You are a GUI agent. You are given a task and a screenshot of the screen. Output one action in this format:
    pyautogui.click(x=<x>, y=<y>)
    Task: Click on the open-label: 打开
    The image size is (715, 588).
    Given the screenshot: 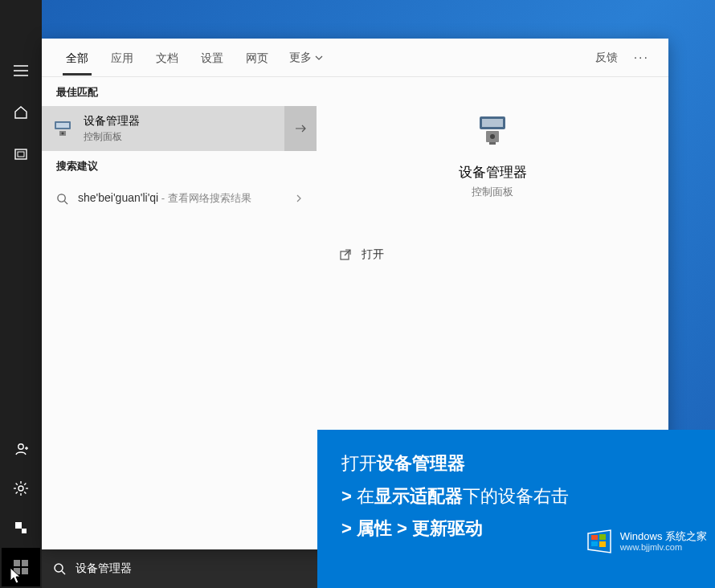 What is the action you would take?
    pyautogui.click(x=373, y=255)
    